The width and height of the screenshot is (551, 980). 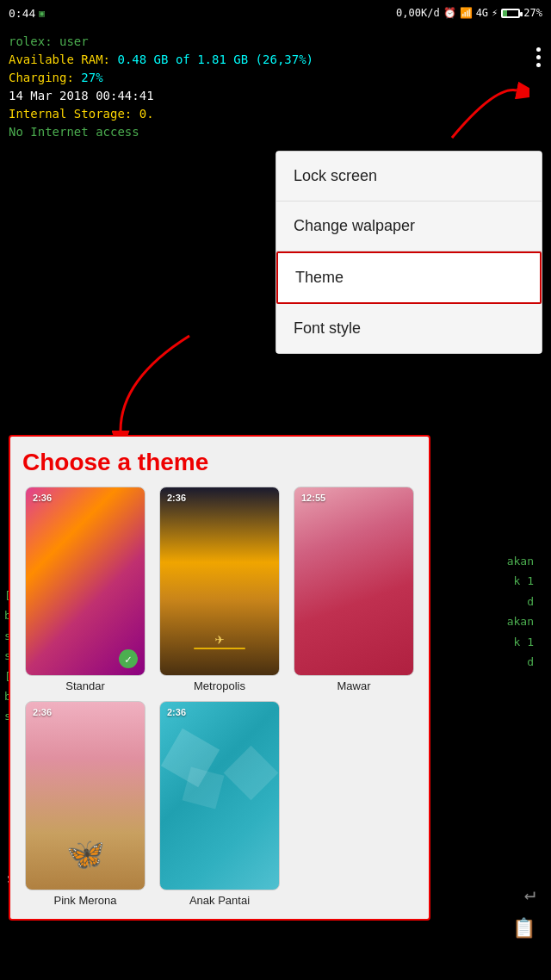 I want to click on theme-label-metropolis: Metropolis, so click(x=220, y=685).